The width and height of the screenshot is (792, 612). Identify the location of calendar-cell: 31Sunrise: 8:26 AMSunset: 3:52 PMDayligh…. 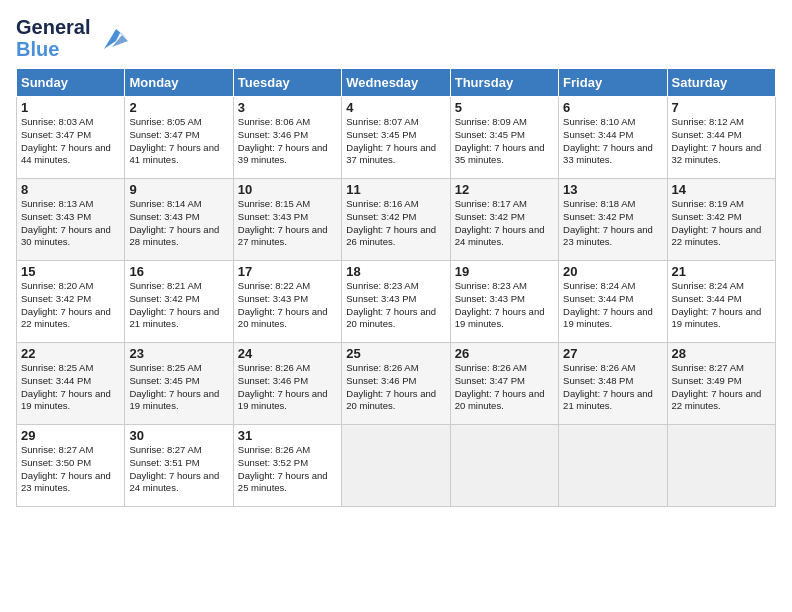
(287, 466).